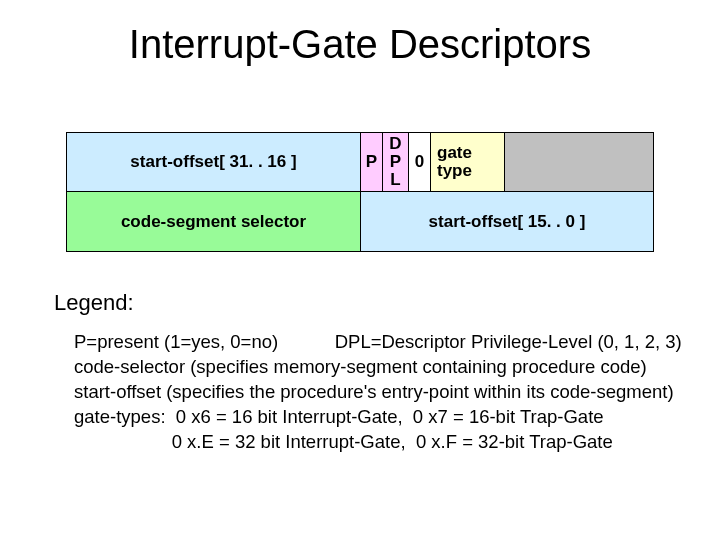  Describe the element at coordinates (360, 44) in the screenshot. I see `slide-title: Interrupt-Gate Descriptors` at that location.